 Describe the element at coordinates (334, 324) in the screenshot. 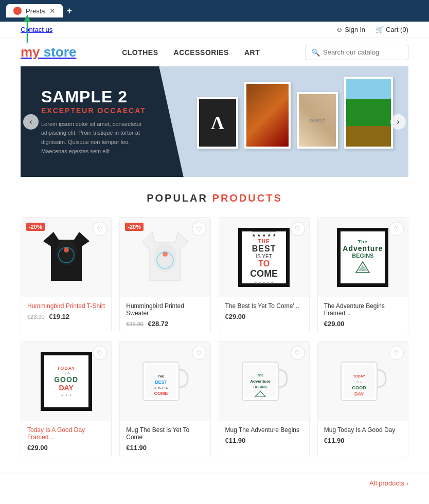

I see `price-print-adventure: €29.00` at that location.